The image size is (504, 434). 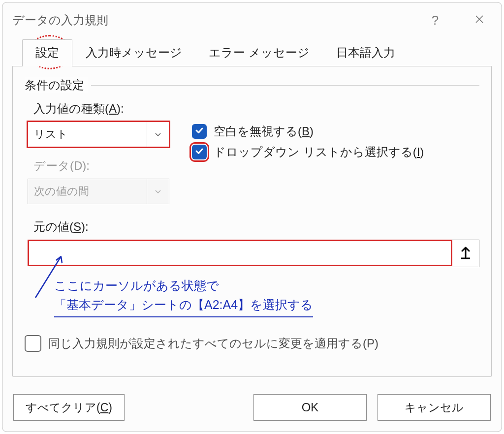 What do you see at coordinates (479, 20) in the screenshot?
I see `close-button` at bounding box center [479, 20].